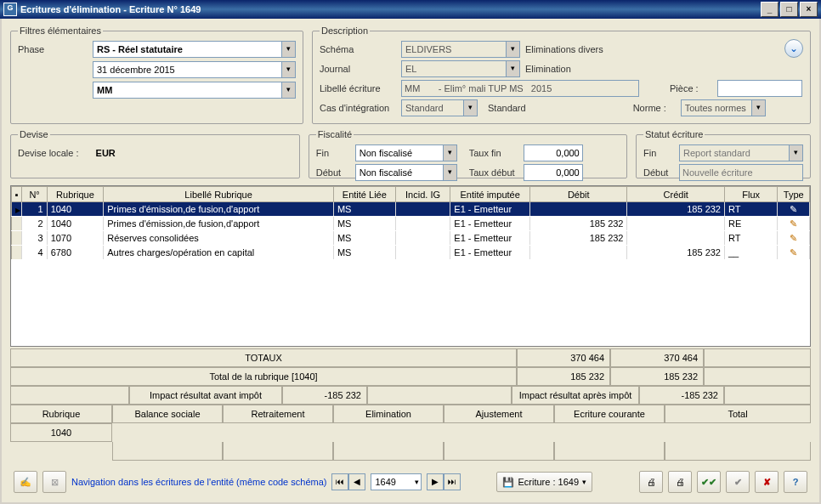 The height and width of the screenshot is (504, 821). I want to click on col-debit: Débit, so click(578, 195).